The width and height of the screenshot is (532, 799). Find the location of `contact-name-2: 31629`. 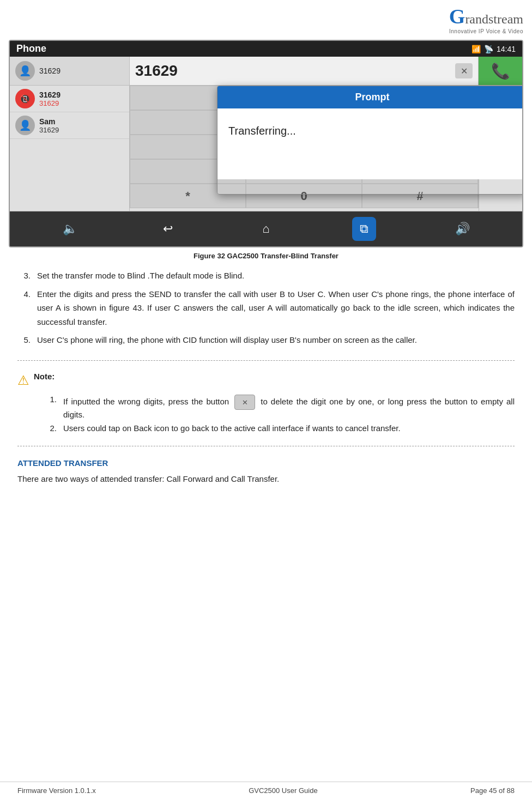

contact-name-2: 31629 is located at coordinates (50, 95).